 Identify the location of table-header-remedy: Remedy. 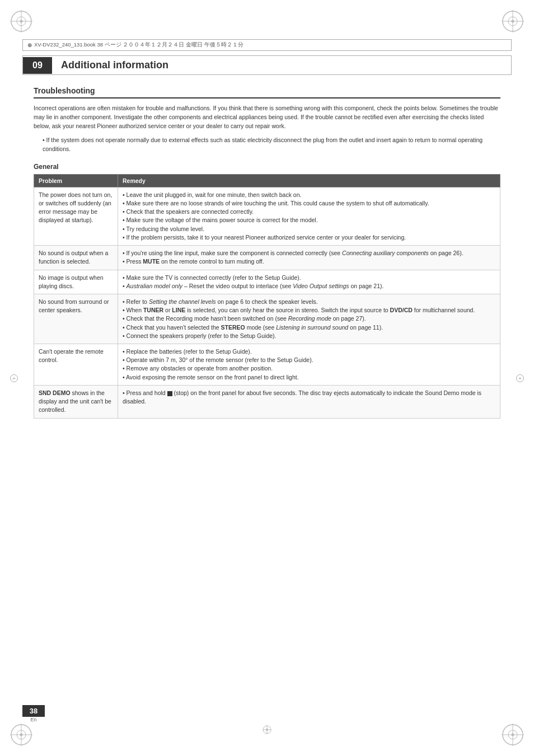
(309, 180).